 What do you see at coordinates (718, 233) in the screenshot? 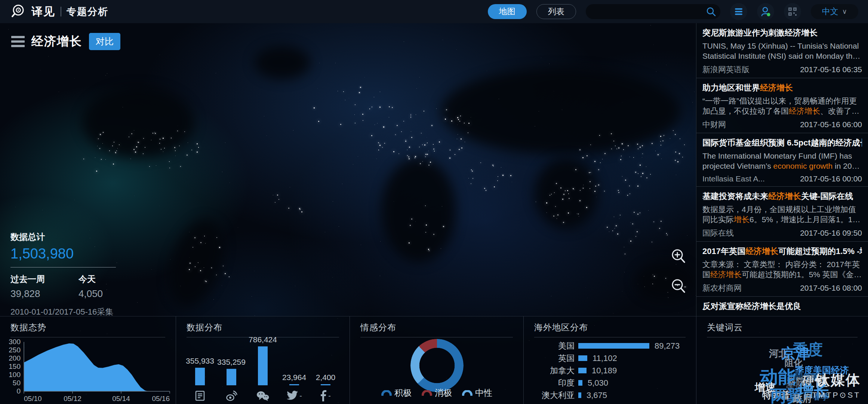
I see `news-source: 国际在线` at bounding box center [718, 233].